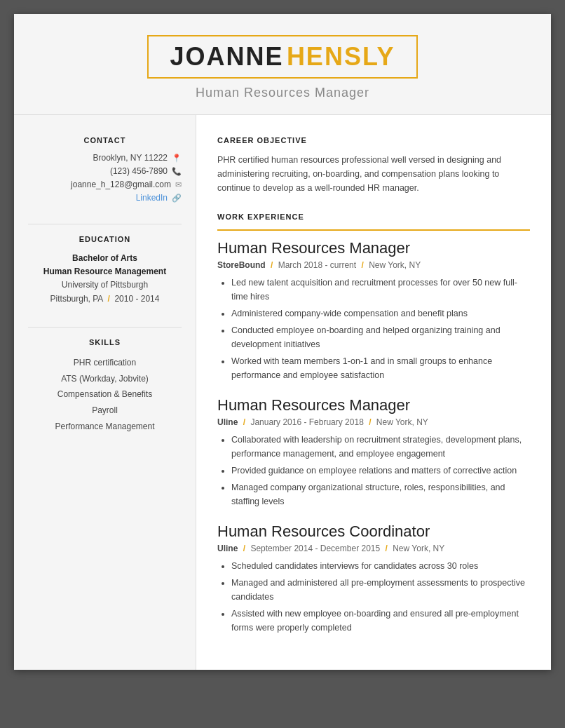 The image size is (565, 728). What do you see at coordinates (282, 65) in the screenshot?
I see `header: JOANNE HENSLY Human Resources Manager` at bounding box center [282, 65].